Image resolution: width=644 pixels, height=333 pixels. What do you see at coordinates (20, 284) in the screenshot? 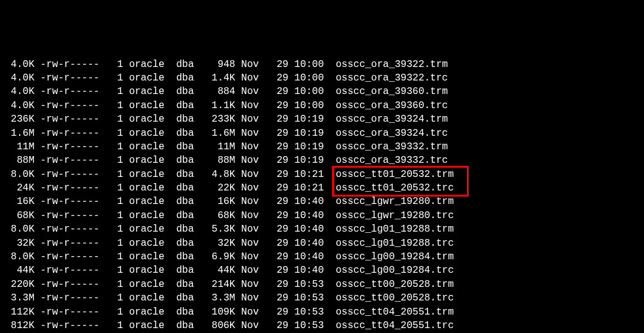
I see `file-blocks: 220K` at bounding box center [20, 284].